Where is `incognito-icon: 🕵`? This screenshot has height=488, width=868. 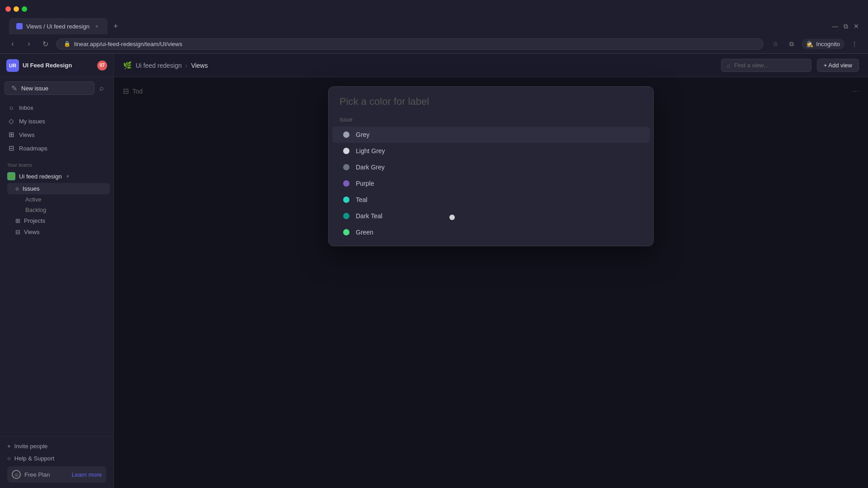 incognito-icon: 🕵 is located at coordinates (810, 44).